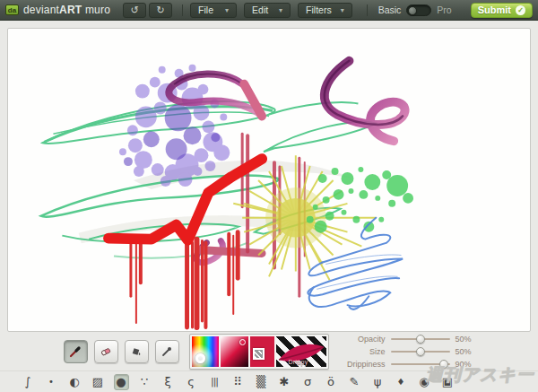  I want to click on basic-pro-toggle, so click(419, 11).